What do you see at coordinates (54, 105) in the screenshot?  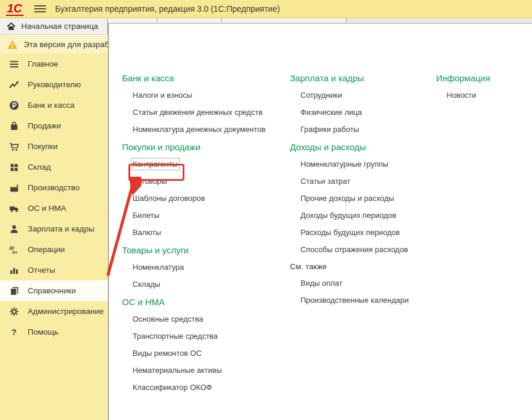 I see `sidebar-item-bank-i-kassa: Банк и касса` at bounding box center [54, 105].